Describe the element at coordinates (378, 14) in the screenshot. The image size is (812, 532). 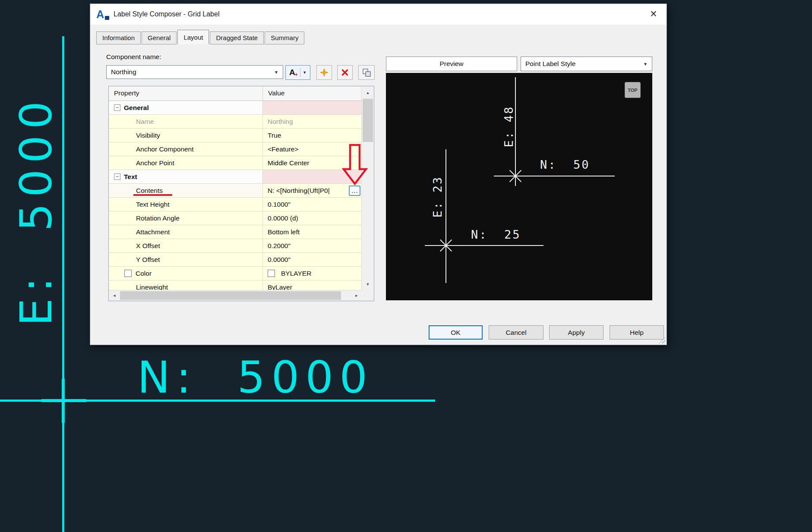
I see `title-bar: A Label Style Composer - Grid Label ×` at that location.